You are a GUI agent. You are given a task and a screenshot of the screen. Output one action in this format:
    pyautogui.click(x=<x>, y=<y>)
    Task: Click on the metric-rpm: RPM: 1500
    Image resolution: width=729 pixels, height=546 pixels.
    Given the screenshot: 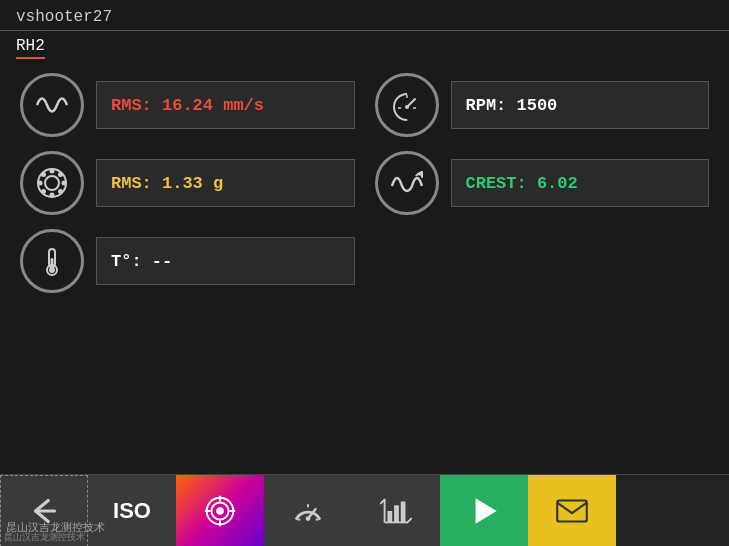 What is the action you would take?
    pyautogui.click(x=542, y=105)
    